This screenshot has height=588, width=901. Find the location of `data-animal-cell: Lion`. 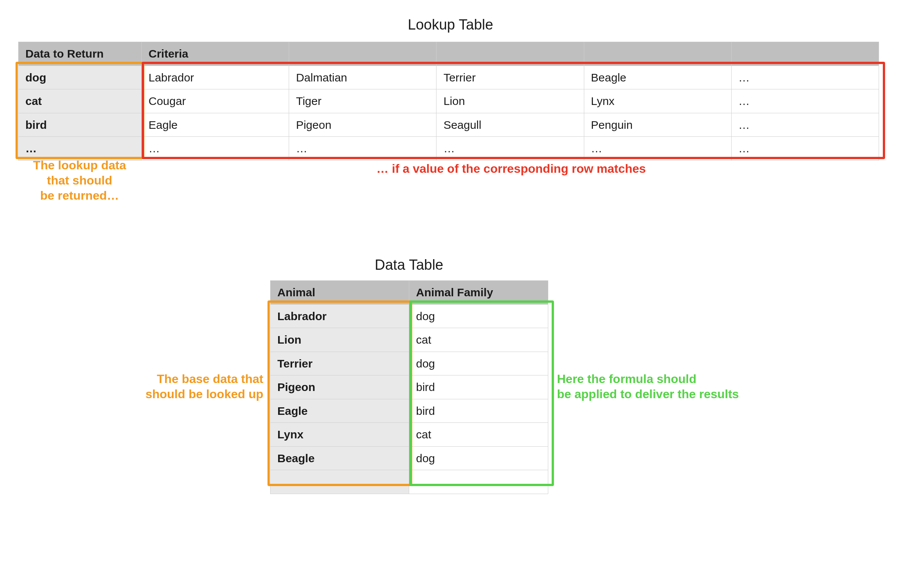

data-animal-cell: Lion is located at coordinates (340, 340).